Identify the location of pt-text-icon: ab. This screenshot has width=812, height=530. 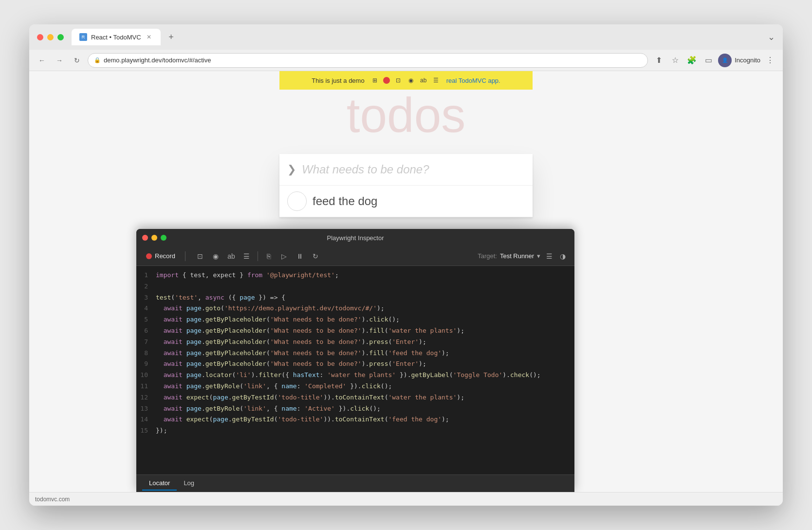
(424, 80).